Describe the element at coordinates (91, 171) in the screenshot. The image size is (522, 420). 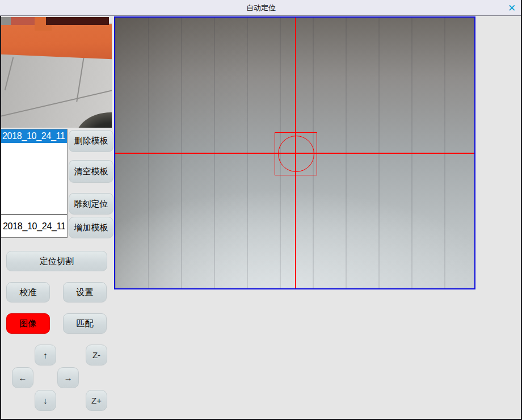
I see `clear-templates-button: 清空模板` at that location.